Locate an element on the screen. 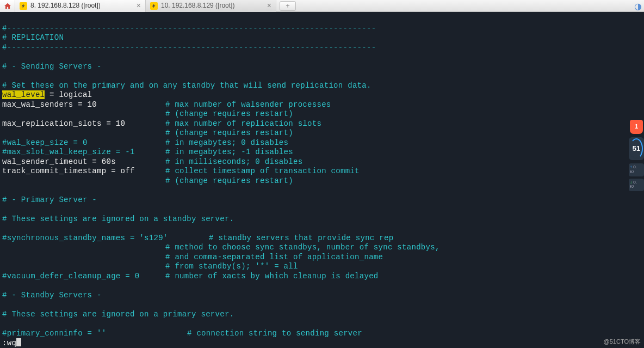 This screenshot has height=348, width=644. watermark-text: @51CTO博客 is located at coordinates (622, 342).